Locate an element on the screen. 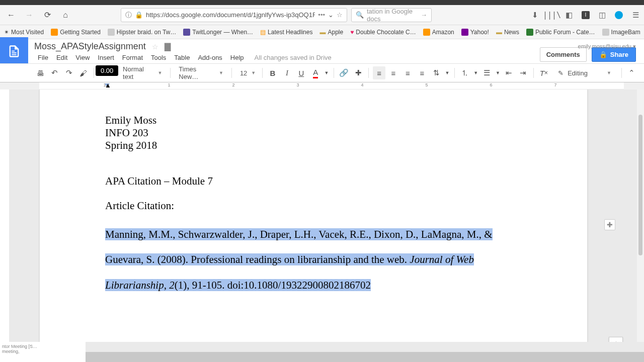 This screenshot has width=644, height=362. ruler-mark: 1 is located at coordinates (169, 85).